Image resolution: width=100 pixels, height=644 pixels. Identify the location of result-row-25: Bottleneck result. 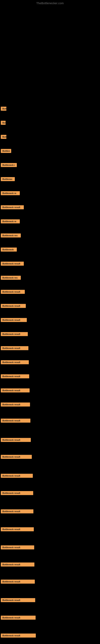
(16, 457).